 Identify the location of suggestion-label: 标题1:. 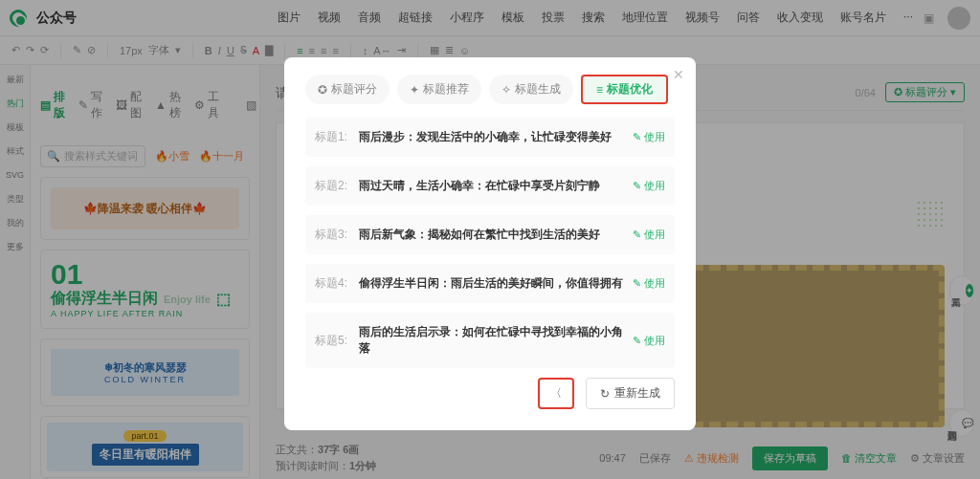
(333, 138).